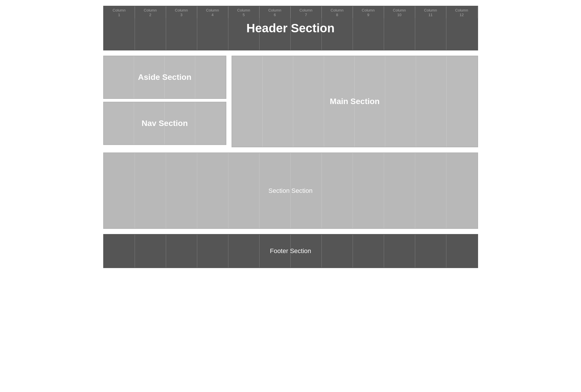 This screenshot has height=392, width=581. I want to click on col-1-label: Column1, so click(119, 12).